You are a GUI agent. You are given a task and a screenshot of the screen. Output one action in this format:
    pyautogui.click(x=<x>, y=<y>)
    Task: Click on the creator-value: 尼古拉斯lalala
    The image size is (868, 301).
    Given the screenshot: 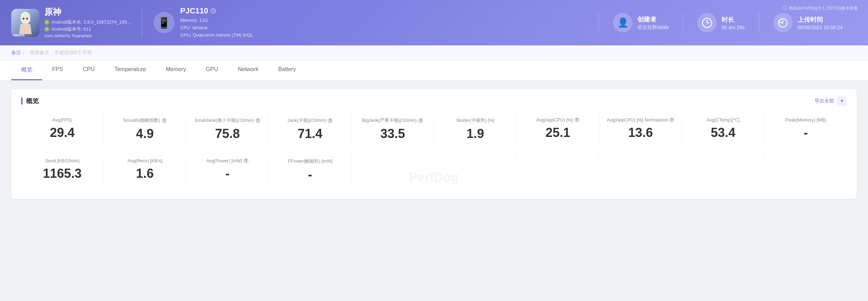 What is the action you would take?
    pyautogui.click(x=653, y=27)
    